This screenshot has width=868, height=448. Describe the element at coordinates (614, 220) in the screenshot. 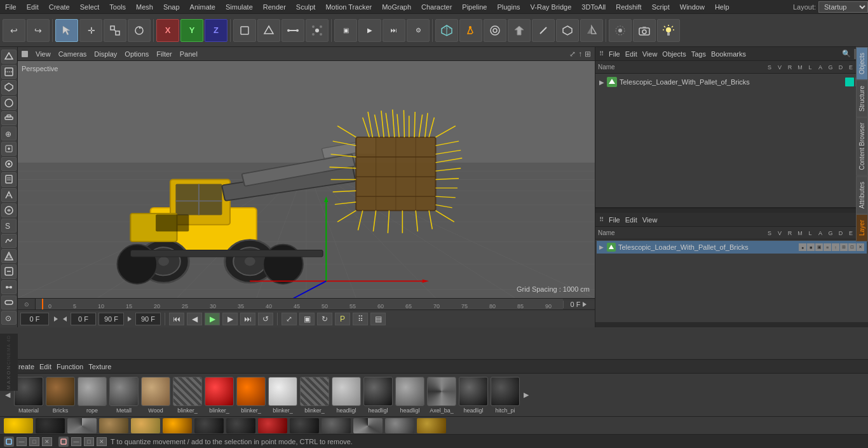

I see `attr-menu-file: File` at that location.